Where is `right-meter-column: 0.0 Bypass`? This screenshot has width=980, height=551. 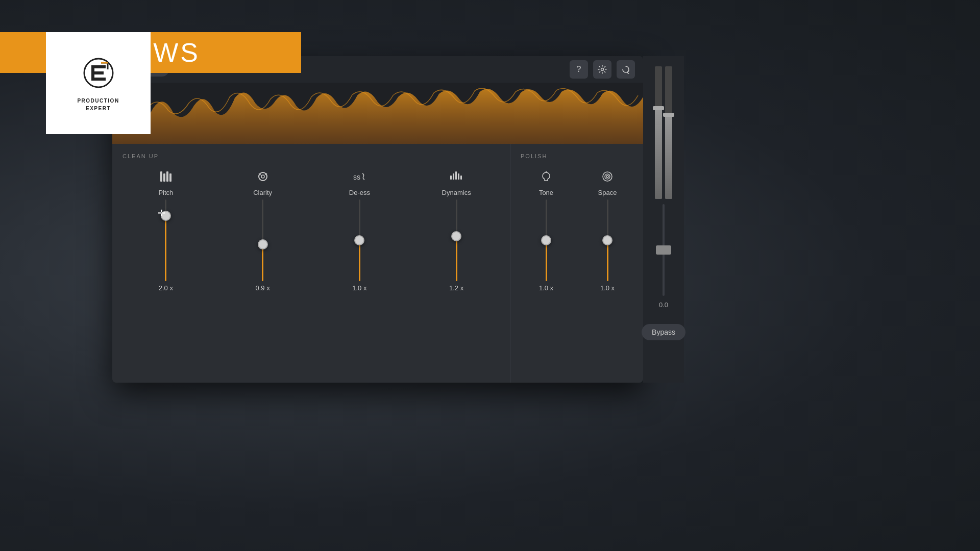
right-meter-column: 0.0 Bypass is located at coordinates (664, 219).